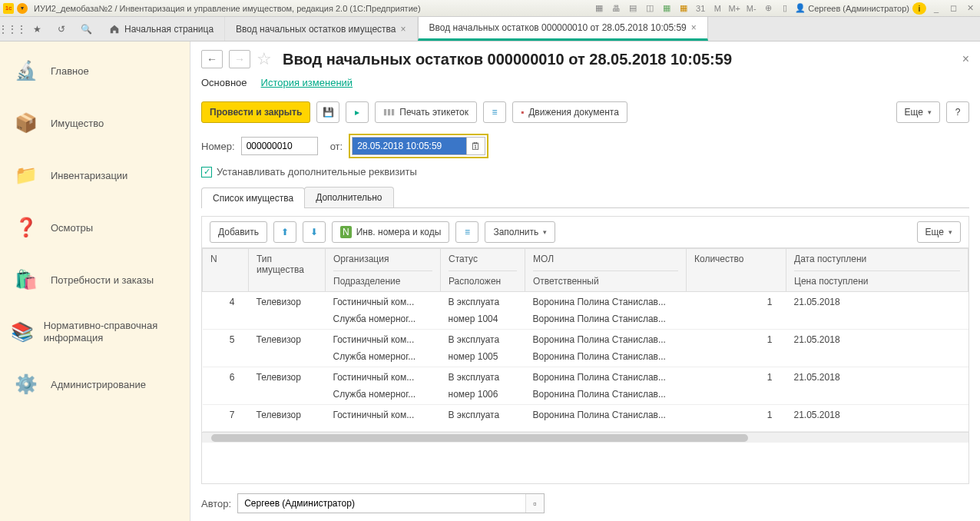 Image resolution: width=980 pixels, height=521 pixels. Describe the element at coordinates (751, 8) in the screenshot. I see `mminus-icon: M-` at that location.